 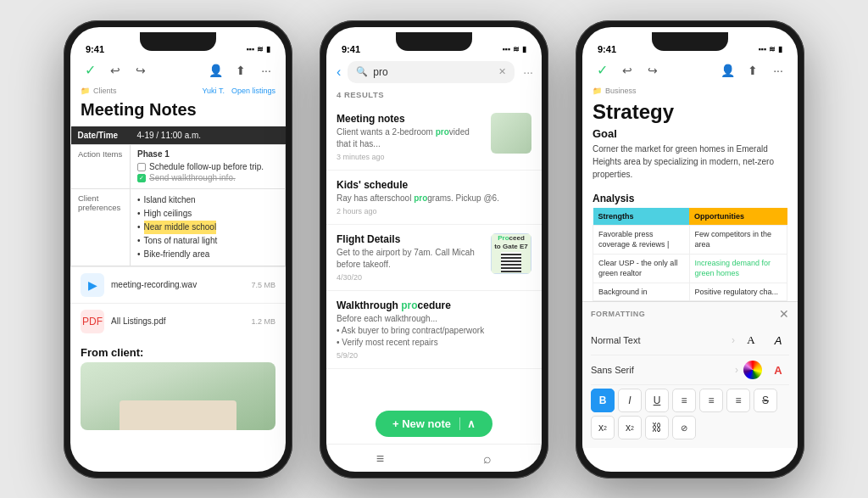 What do you see at coordinates (92, 285) in the screenshot?
I see `audio-icon: ▶` at bounding box center [92, 285].